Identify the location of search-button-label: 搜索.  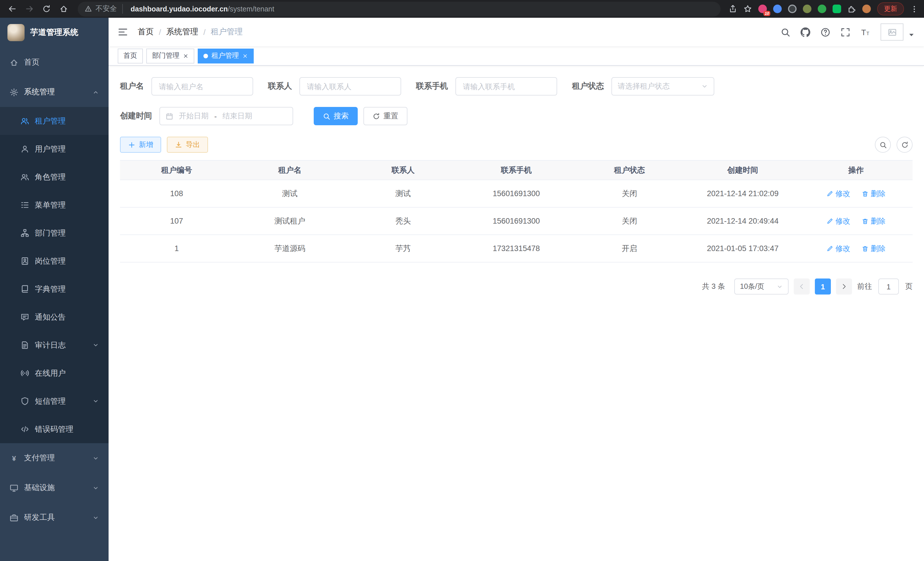
(341, 116).